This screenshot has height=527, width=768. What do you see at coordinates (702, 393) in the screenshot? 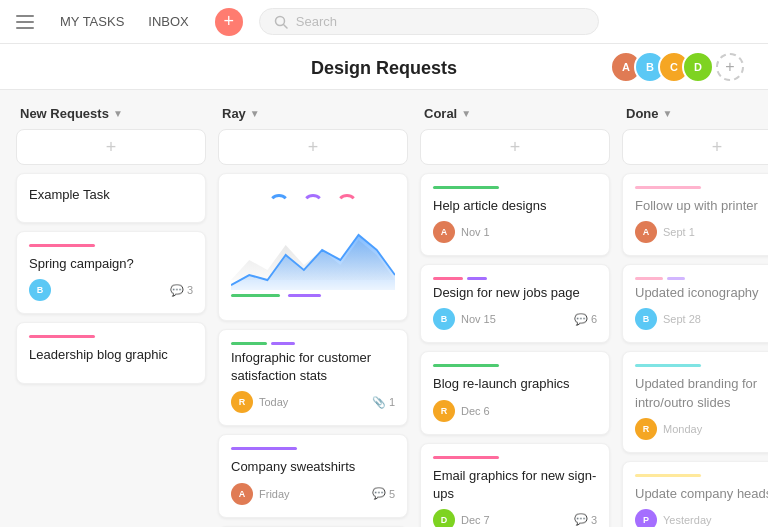
I see `card-title: Updated branding for intro/outro slides` at bounding box center [702, 393].